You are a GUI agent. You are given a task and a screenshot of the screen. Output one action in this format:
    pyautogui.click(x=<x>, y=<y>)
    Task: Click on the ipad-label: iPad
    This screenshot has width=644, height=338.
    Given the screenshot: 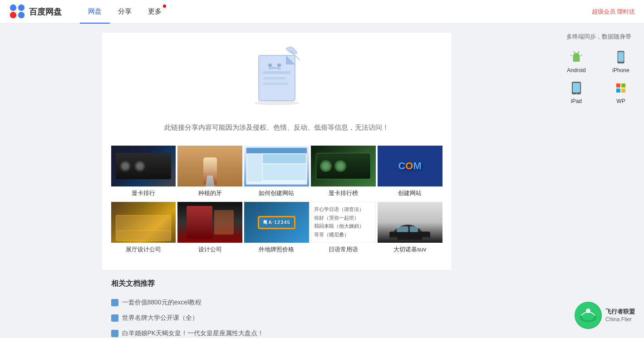 What is the action you would take?
    pyautogui.click(x=576, y=101)
    